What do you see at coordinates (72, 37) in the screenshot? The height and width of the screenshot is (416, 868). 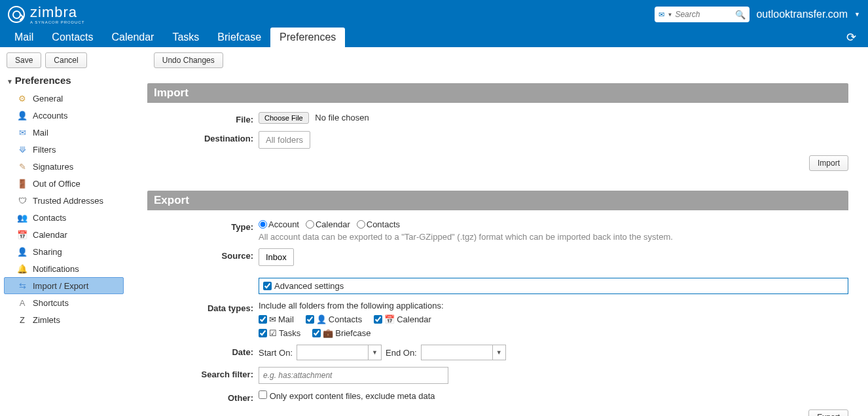 I see `tab-contacts: Contacts` at bounding box center [72, 37].